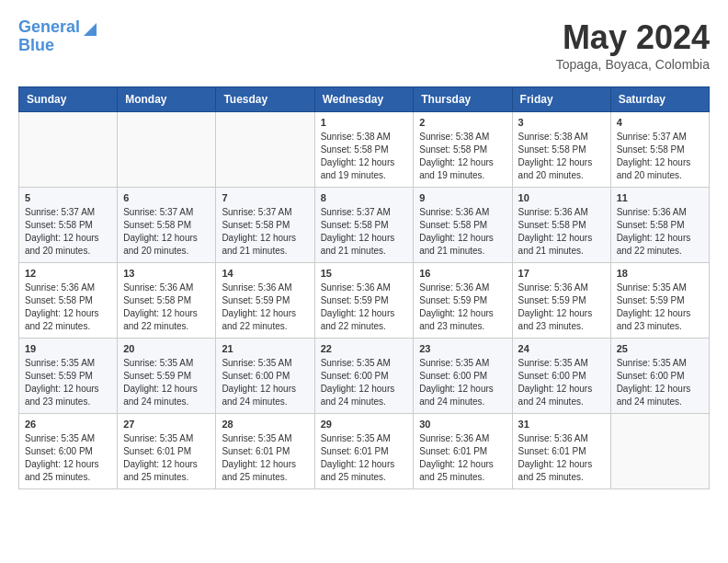 This screenshot has height=563, width=728. I want to click on weekday-header-sunday: Sunday, so click(68, 99).